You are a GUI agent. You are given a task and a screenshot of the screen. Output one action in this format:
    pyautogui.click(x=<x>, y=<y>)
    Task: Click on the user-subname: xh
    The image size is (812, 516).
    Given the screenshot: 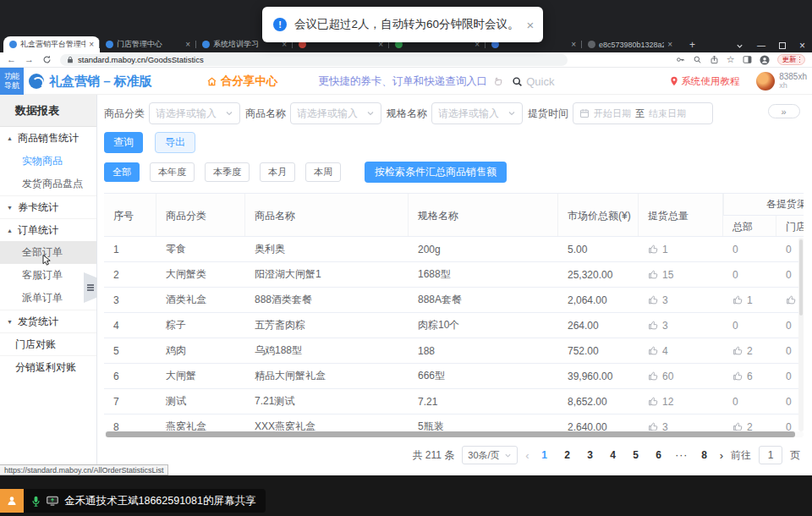 What is the action you would take?
    pyautogui.click(x=793, y=86)
    